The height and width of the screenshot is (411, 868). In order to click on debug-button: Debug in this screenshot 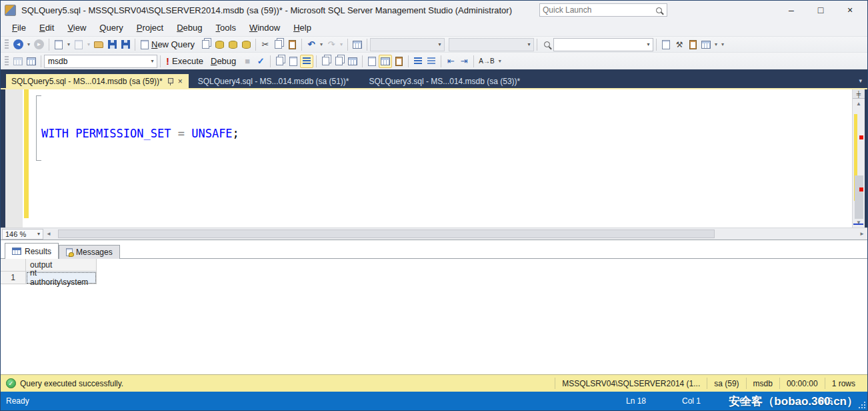, I will do `click(224, 61)`.